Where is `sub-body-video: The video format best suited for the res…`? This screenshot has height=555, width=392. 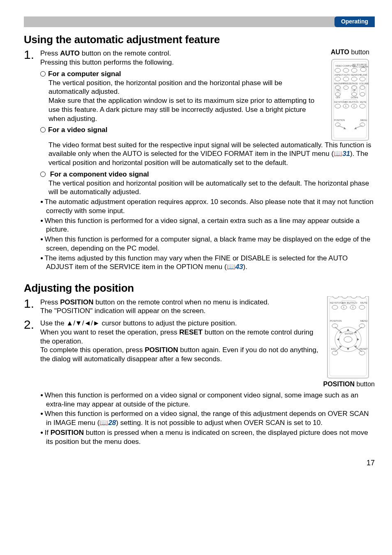 sub-body-video: The video format best suited for the res… is located at coordinates (212, 154).